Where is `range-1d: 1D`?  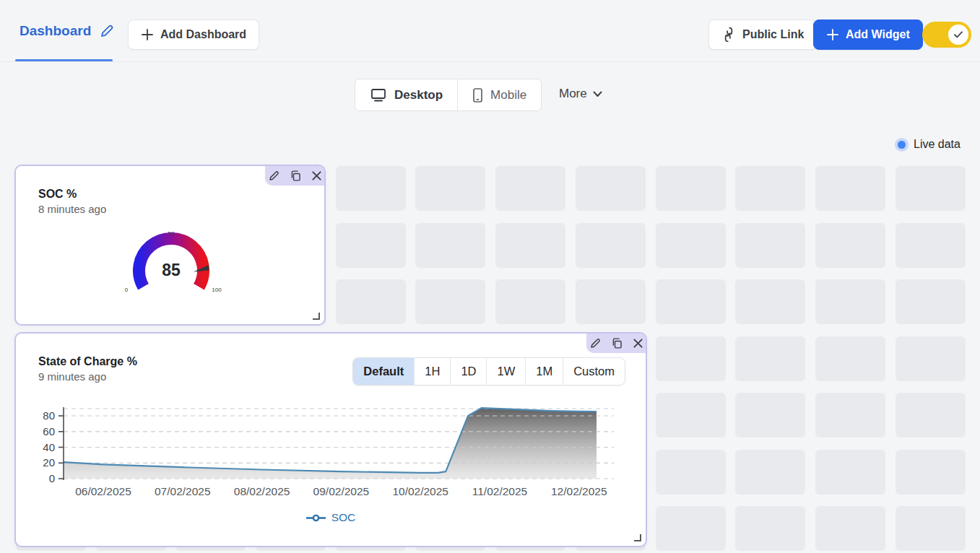 range-1d: 1D is located at coordinates (468, 371).